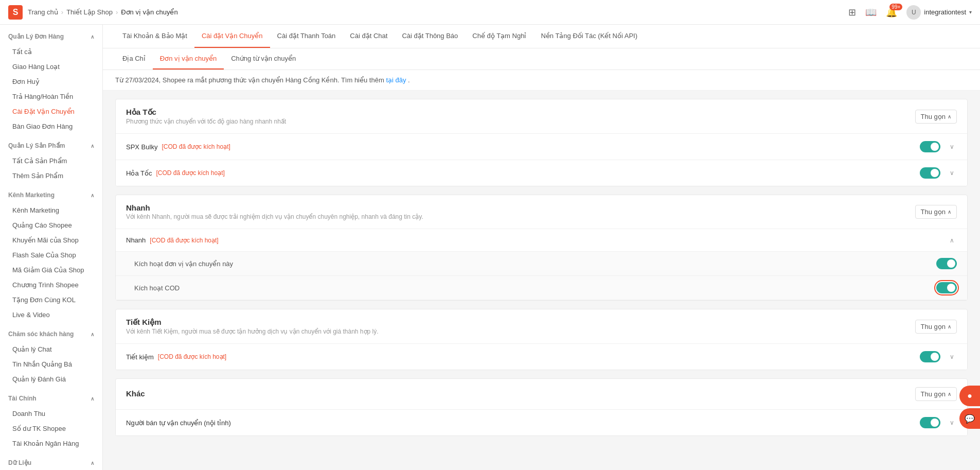  Describe the element at coordinates (930, 423) in the screenshot. I see `self-shipping-toggle` at that location.